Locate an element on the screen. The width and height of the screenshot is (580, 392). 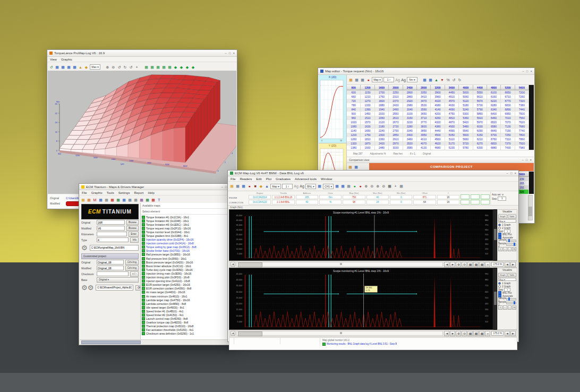
cell: 6030 is located at coordinates (480, 126).